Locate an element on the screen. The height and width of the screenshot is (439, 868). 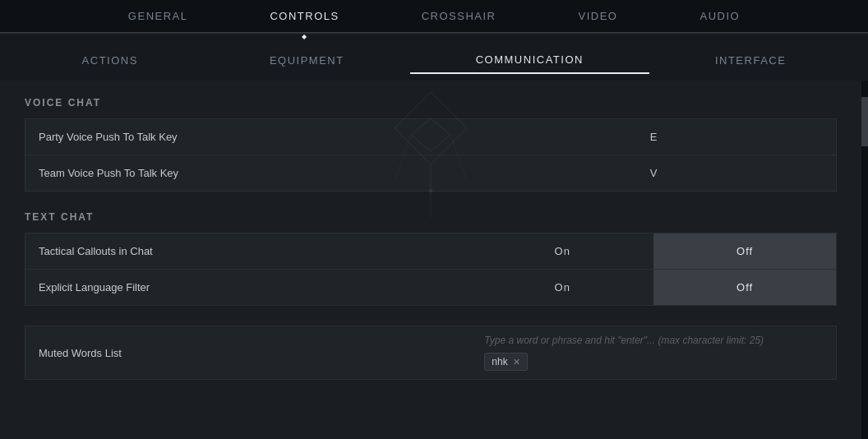
team-voice-row: Team Voice Push To Talk Key V is located at coordinates (431, 173).